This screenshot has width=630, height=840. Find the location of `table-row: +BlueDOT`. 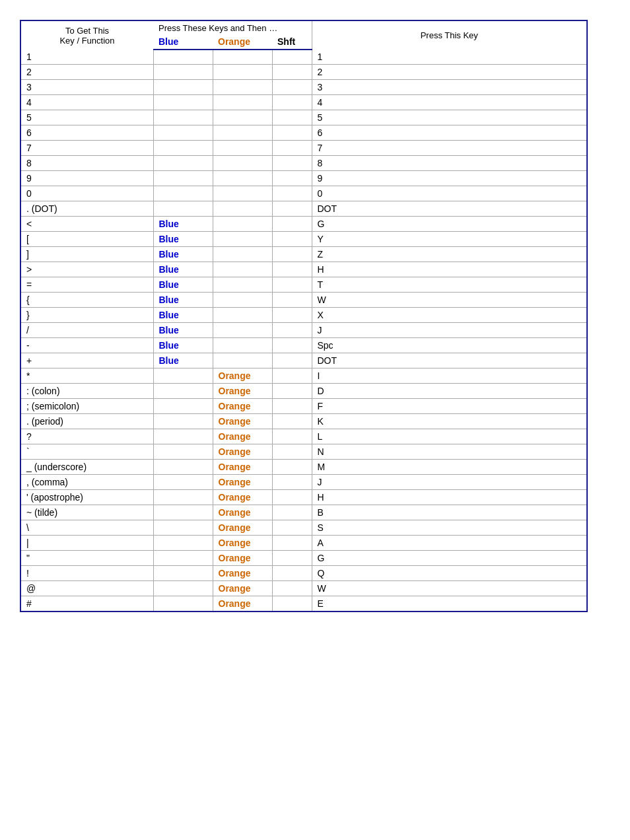

table-row: +BlueDOT is located at coordinates (304, 361).